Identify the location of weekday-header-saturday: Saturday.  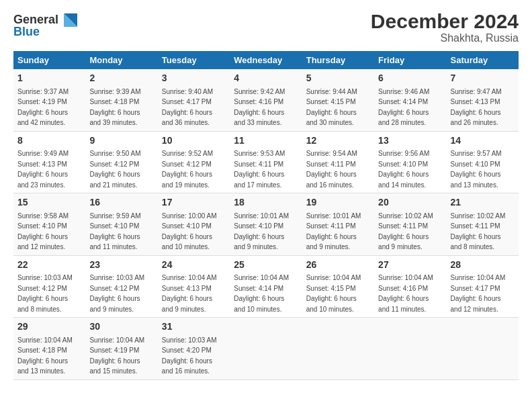
(482, 60).